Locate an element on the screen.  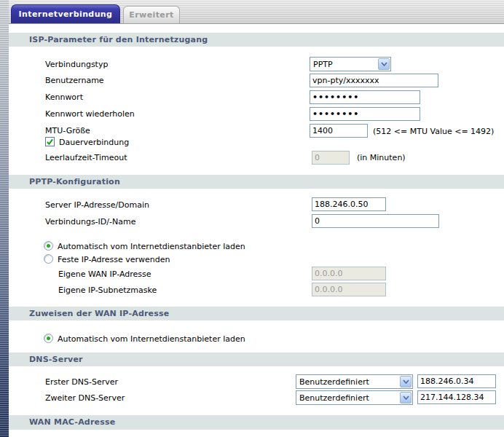
subnet-label: Eigene IP-Subnetzmaske is located at coordinates (108, 290).